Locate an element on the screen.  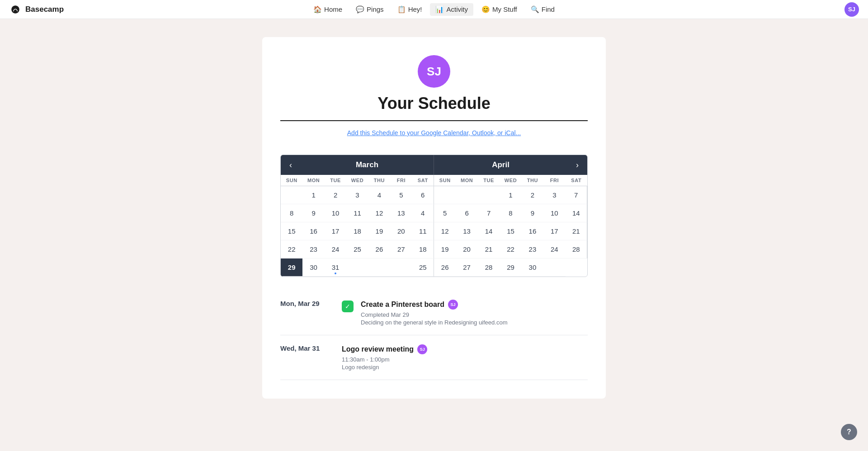
brand-link: Basecamp is located at coordinates (36, 9).